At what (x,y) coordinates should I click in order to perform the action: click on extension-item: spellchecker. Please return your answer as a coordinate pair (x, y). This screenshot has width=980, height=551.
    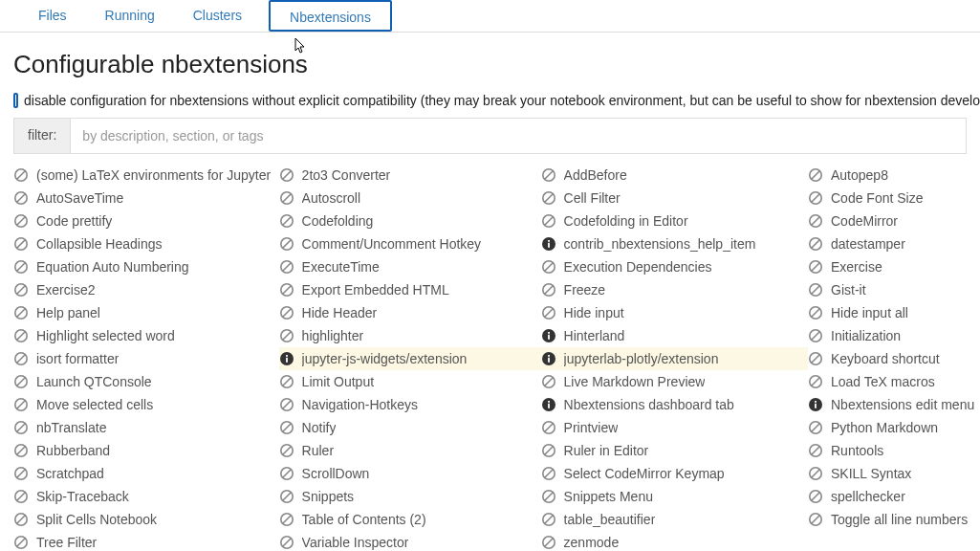
    Looking at the image, I should click on (894, 496).